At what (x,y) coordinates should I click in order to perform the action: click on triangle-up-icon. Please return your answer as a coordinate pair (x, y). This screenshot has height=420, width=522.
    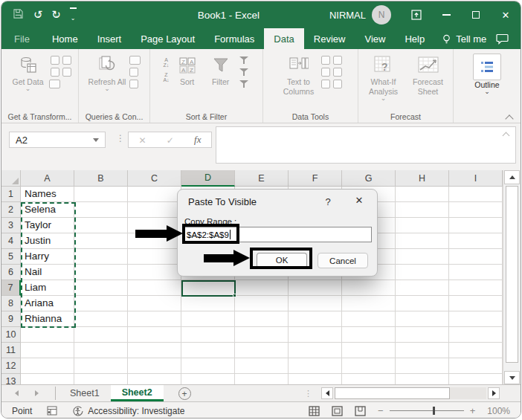
    Looking at the image, I should click on (512, 177).